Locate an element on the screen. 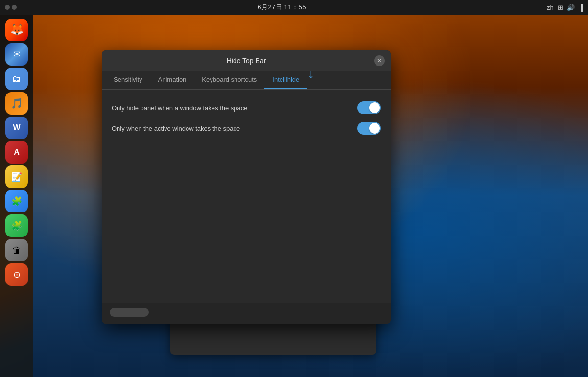 This screenshot has width=588, height=377. arrow-indicator: ↓ is located at coordinates (311, 73).